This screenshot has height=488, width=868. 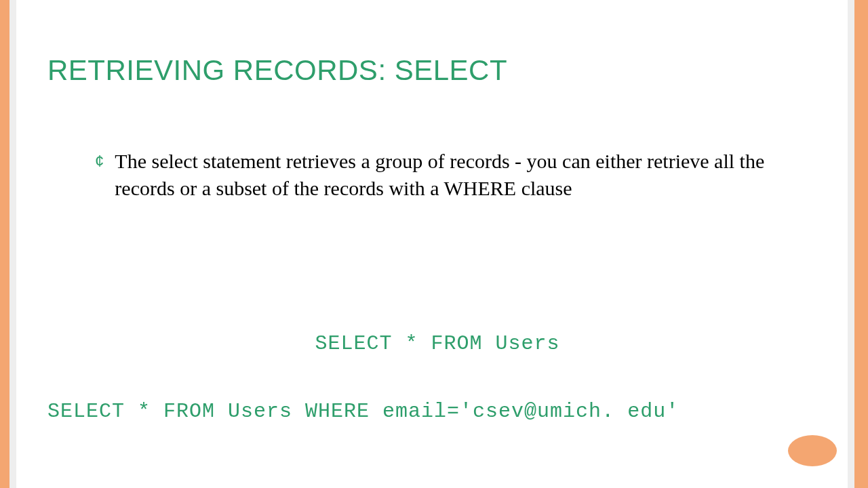 I want to click on left-band-inner, so click(x=13, y=244).